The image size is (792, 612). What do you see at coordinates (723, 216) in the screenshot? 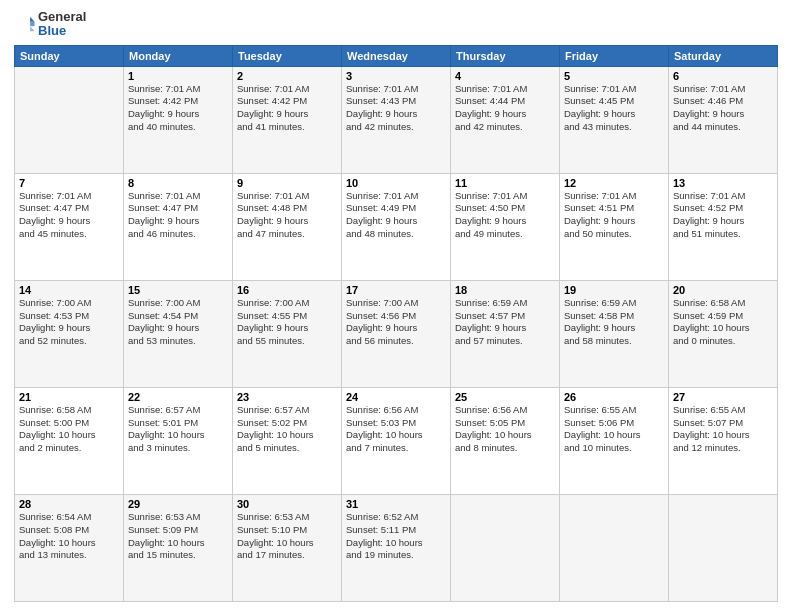
I see `day-info: Sunrise: 7:01 AMSunset: 4:52 PMDaylight:…` at bounding box center [723, 216].